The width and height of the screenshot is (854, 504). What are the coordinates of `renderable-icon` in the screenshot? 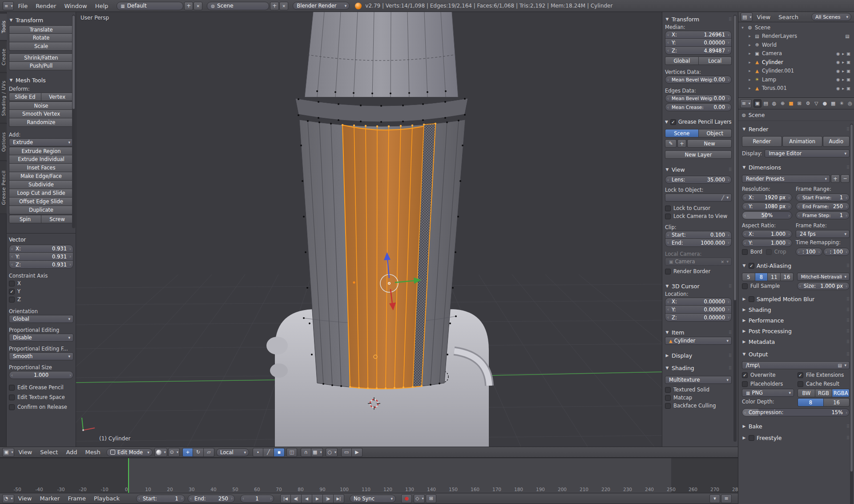 It's located at (849, 88).